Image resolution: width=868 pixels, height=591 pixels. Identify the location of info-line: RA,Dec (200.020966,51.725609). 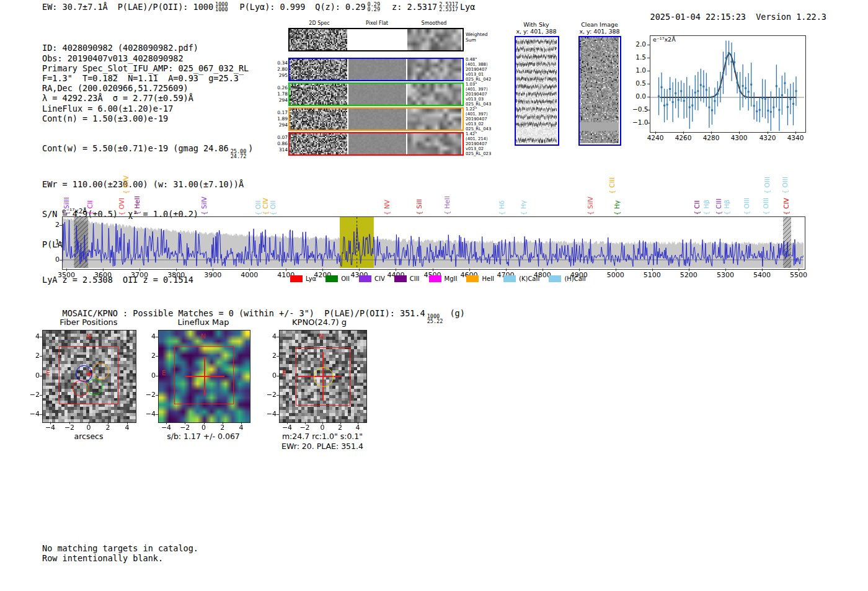
(148, 88).